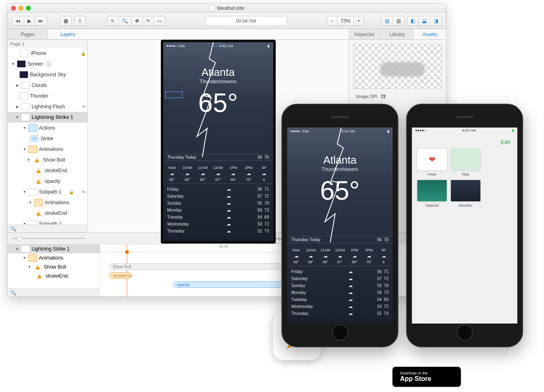 Image resolution: width=544 pixels, height=392 pixels. I want to click on layer-strike-1: ▼Lightning Strike 1, so click(48, 117).